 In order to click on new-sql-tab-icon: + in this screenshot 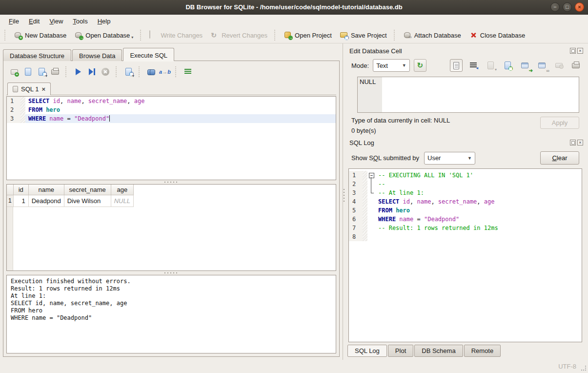, I will do `click(14, 72)`.